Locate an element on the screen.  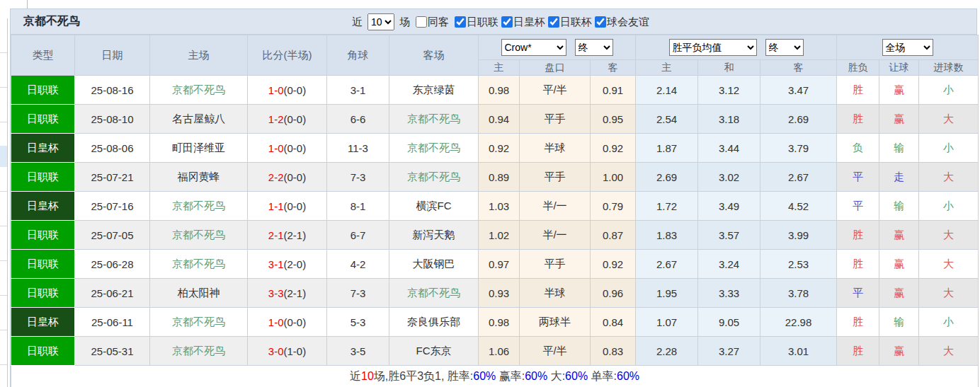
avg-away-cell: 2.53 is located at coordinates (799, 265).